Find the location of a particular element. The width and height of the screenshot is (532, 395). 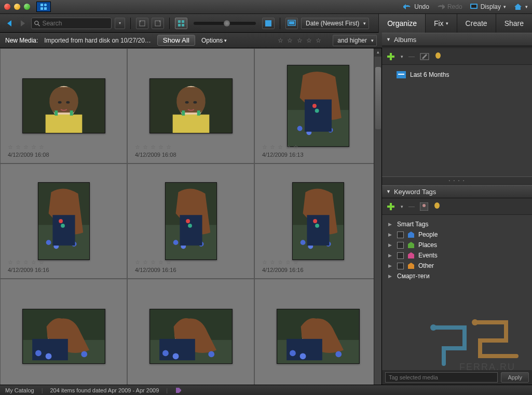

undo-button: Undo is located at coordinates (416, 7).